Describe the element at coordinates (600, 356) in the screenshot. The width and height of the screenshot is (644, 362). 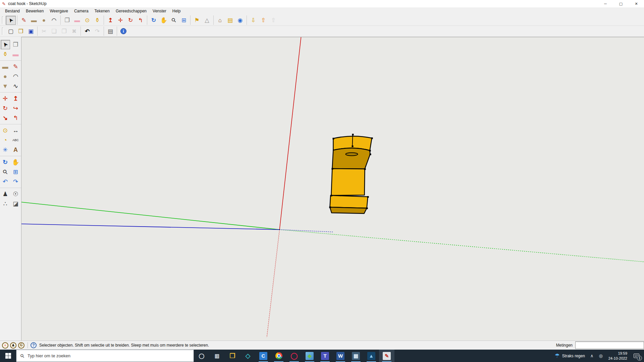
I see `meet-now-button: ◎` at that location.